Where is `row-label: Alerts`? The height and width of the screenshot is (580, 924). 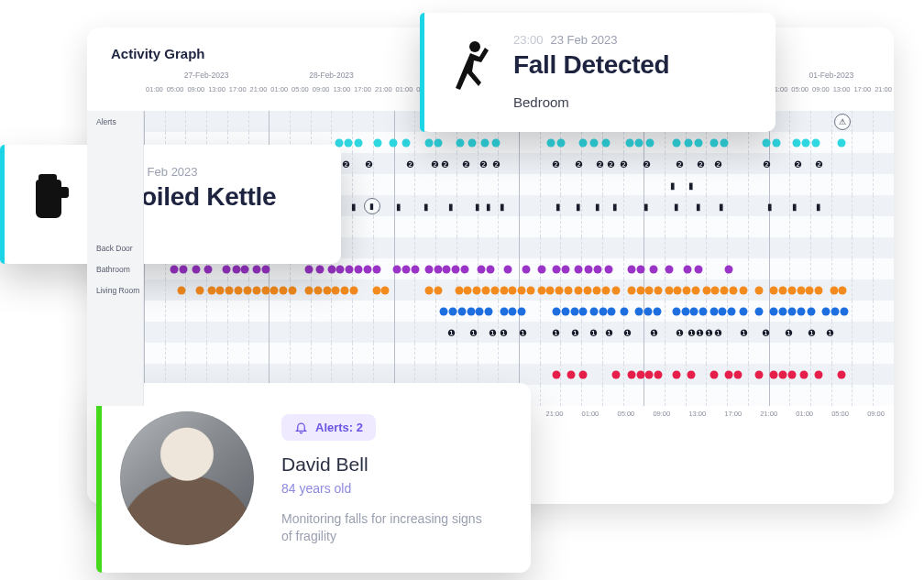
row-label: Alerts is located at coordinates (116, 121).